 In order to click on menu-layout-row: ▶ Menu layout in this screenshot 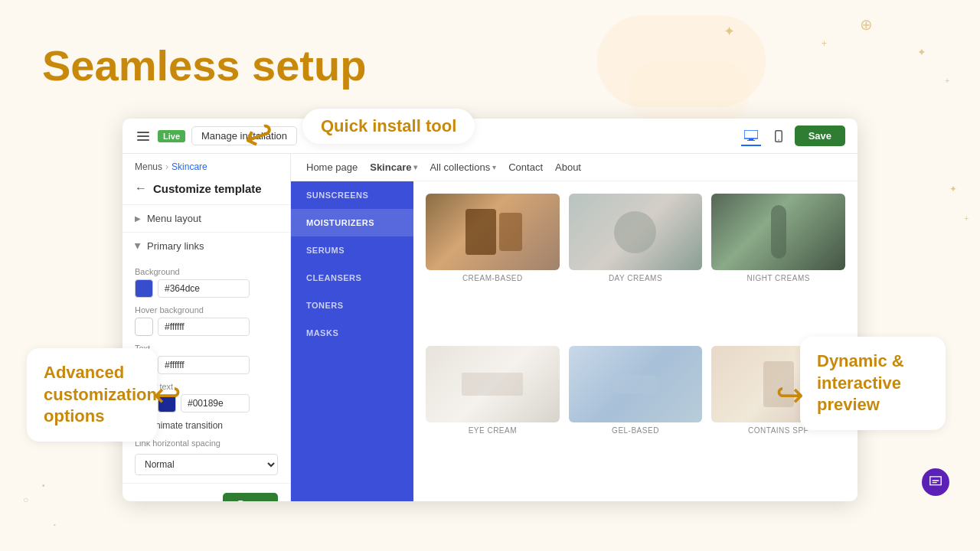, I will do `click(207, 218)`.